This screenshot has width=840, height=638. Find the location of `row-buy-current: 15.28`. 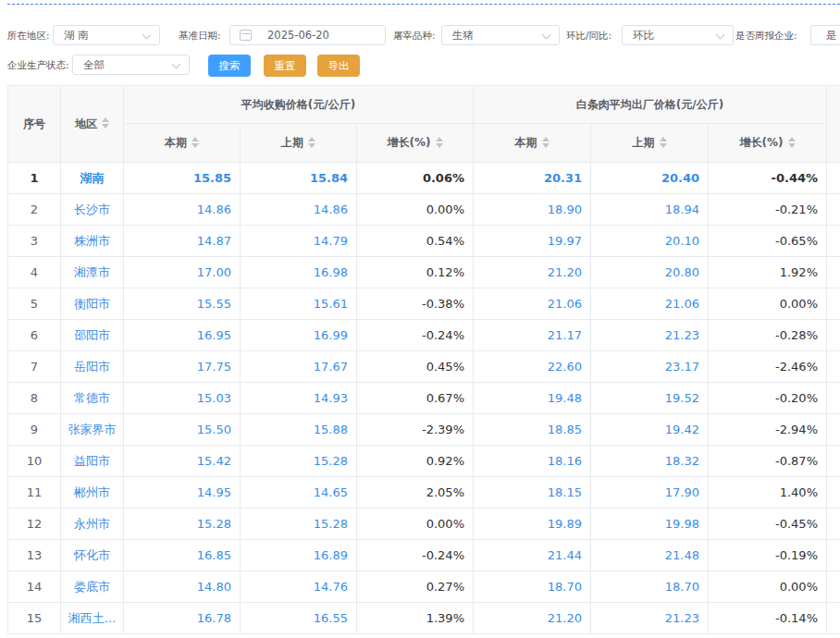

row-buy-current: 15.28 is located at coordinates (182, 524).